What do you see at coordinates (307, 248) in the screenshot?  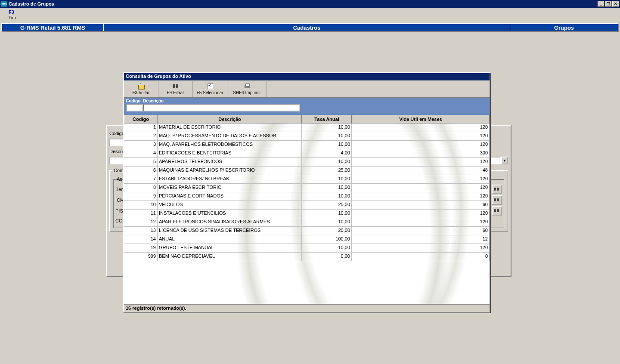 I see `table-row: 19GRUPO TESTE MANUAL10,00120` at bounding box center [307, 248].